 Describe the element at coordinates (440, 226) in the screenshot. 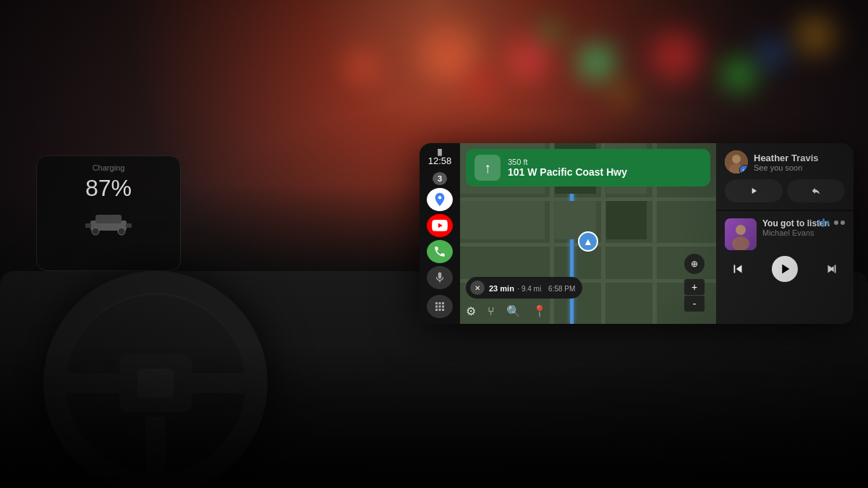

I see `youtube-app-icon` at that location.